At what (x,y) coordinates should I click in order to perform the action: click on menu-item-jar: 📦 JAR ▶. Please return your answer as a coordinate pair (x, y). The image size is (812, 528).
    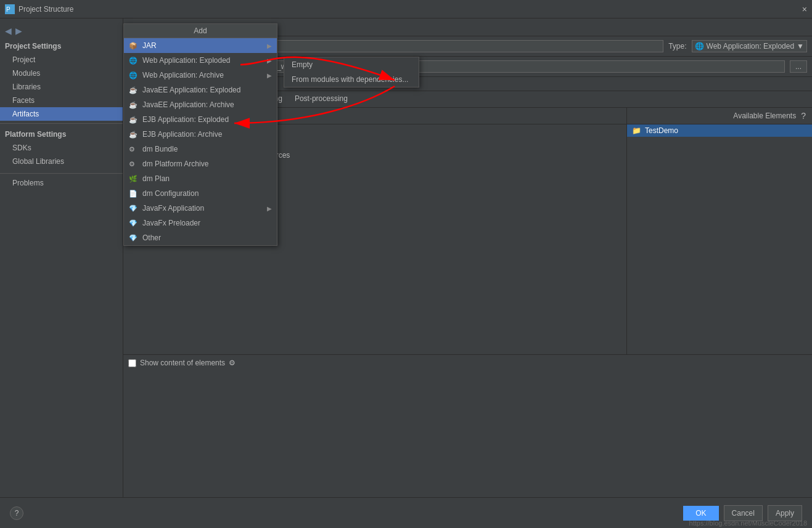
    Looking at the image, I should click on (200, 46).